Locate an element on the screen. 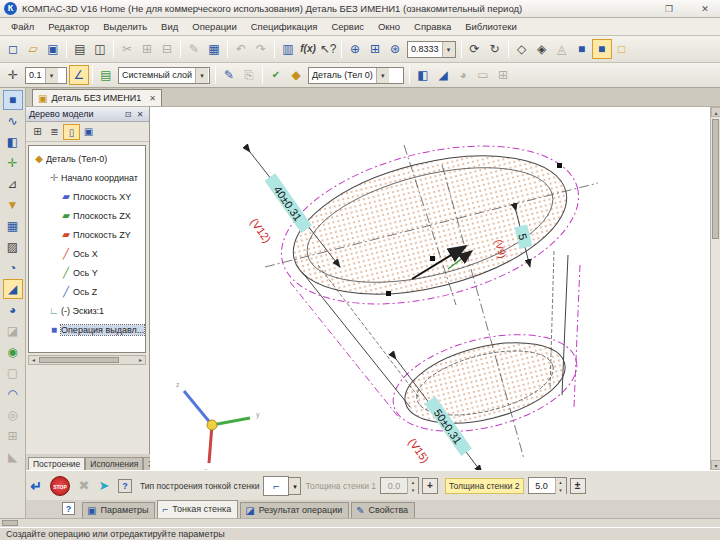  tree-save-icon: ▣ is located at coordinates (88, 132).